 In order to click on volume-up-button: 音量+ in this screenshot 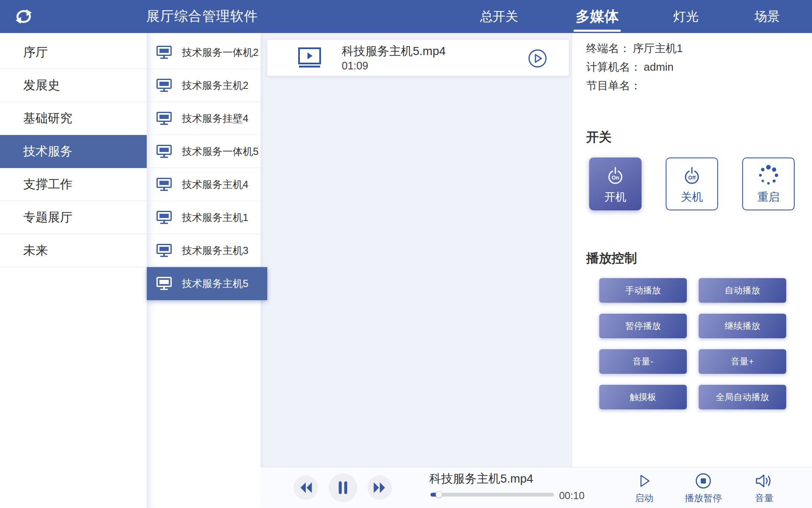, I will do `click(743, 362)`.